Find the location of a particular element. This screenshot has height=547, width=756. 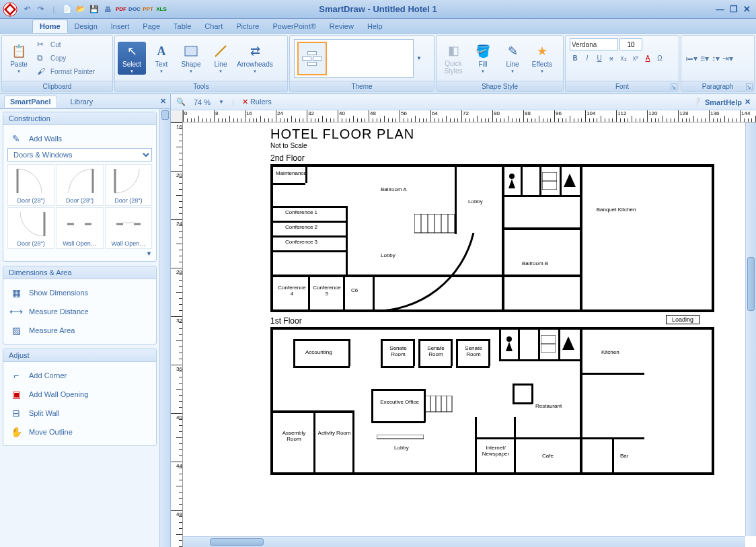

align-button: ≡▾ is located at coordinates (705, 59).